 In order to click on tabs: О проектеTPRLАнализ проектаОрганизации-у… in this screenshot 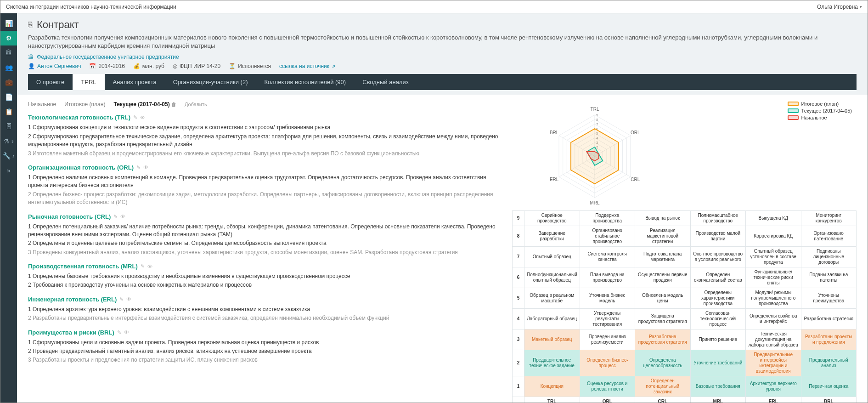, I will do `click(442, 82)`.